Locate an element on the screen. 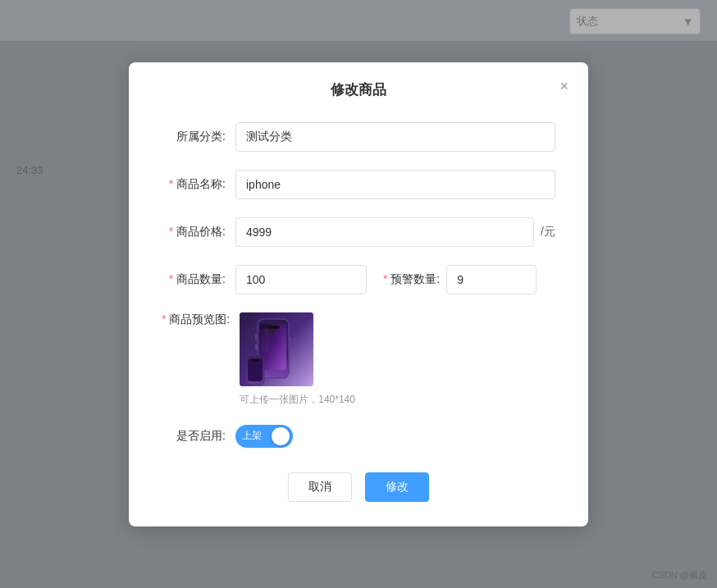 The image size is (717, 588). qty-group: 商品数量: is located at coordinates (264, 280).